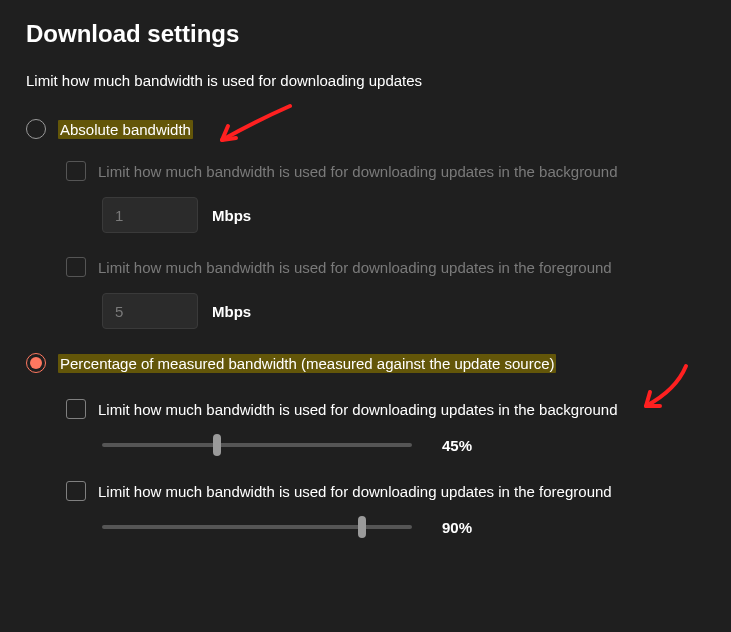 The width and height of the screenshot is (731, 632). Describe the element at coordinates (355, 492) in the screenshot. I see `percentage-fg-label: Limit how much bandwidth is used for dow…` at that location.